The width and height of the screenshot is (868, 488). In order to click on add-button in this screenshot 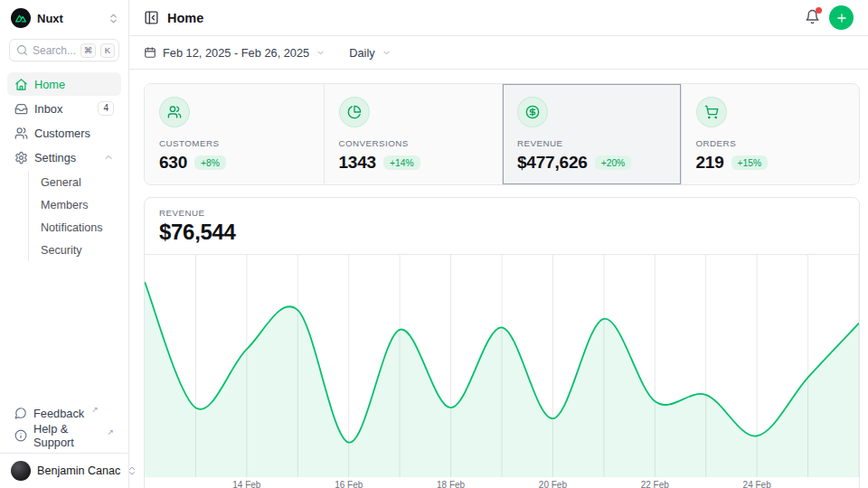, I will do `click(841, 18)`.